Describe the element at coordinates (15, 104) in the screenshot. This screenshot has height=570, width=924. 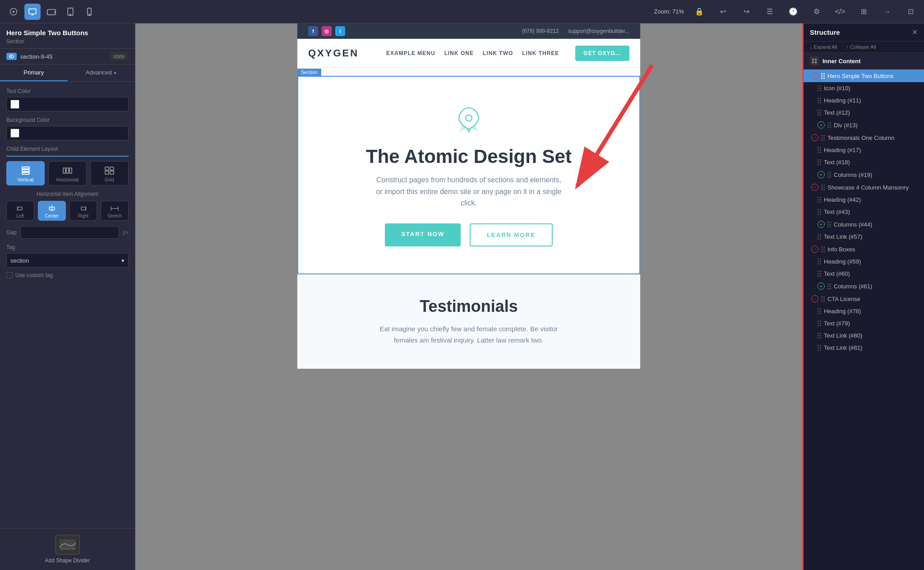
I see `text-color-swatch` at that location.